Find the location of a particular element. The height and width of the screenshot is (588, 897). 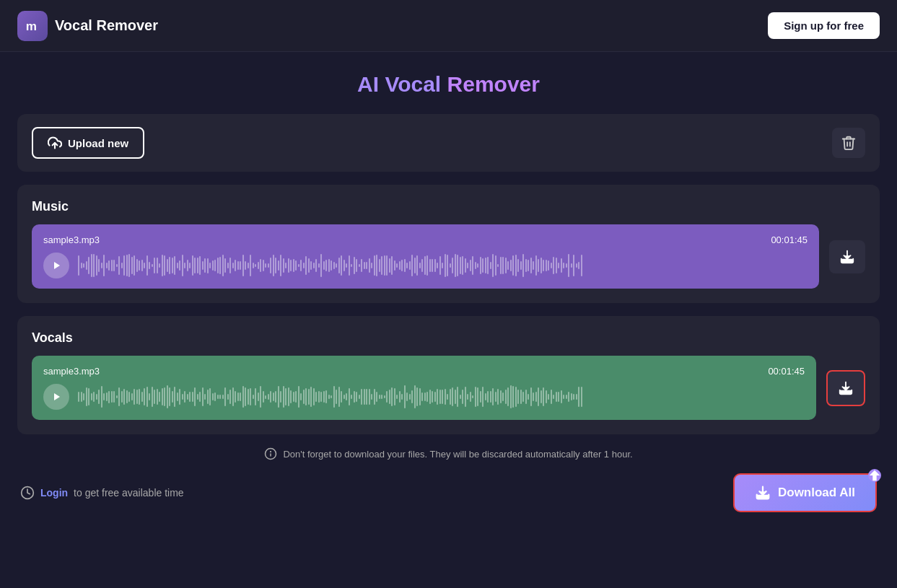

music-controls is located at coordinates (426, 266).